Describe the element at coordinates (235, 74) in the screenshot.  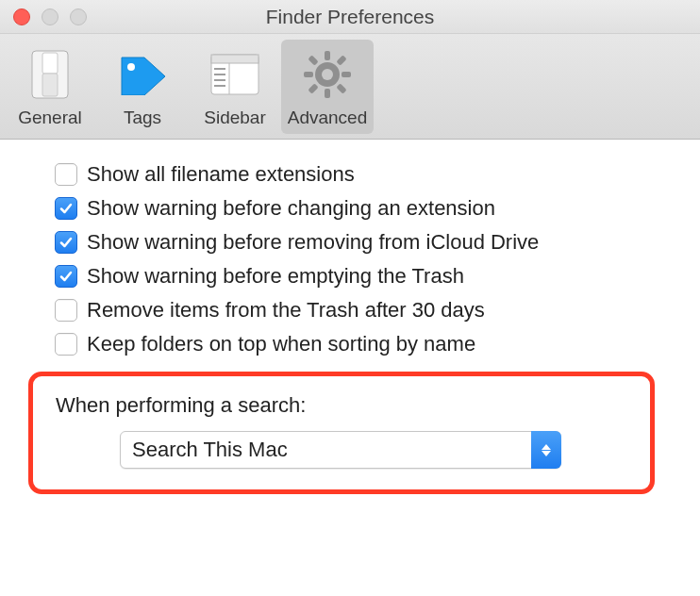
I see `sidebar-icon` at that location.